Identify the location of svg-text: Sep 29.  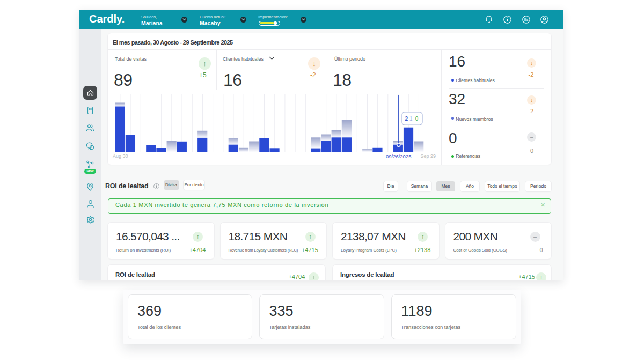
(428, 156).